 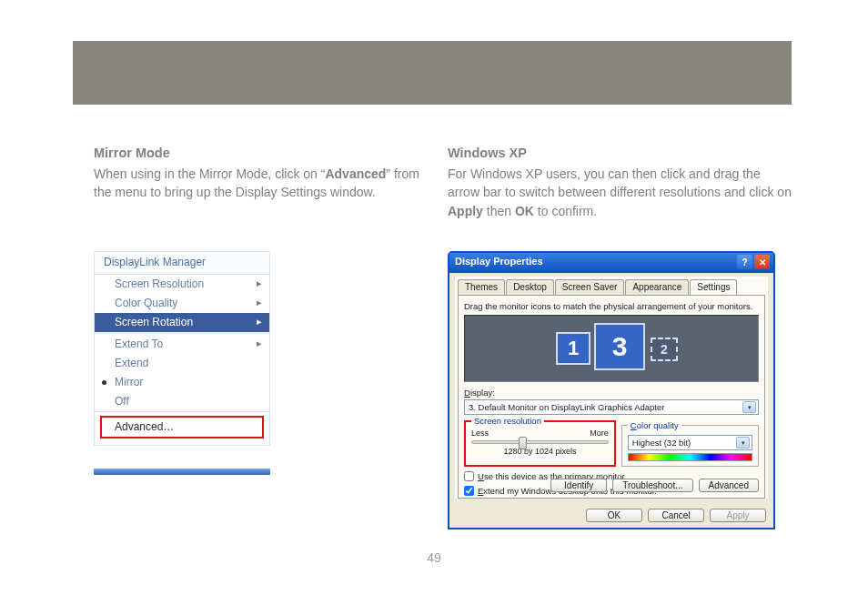 What do you see at coordinates (729, 486) in the screenshot?
I see `advanced-button: Advanced` at bounding box center [729, 486].